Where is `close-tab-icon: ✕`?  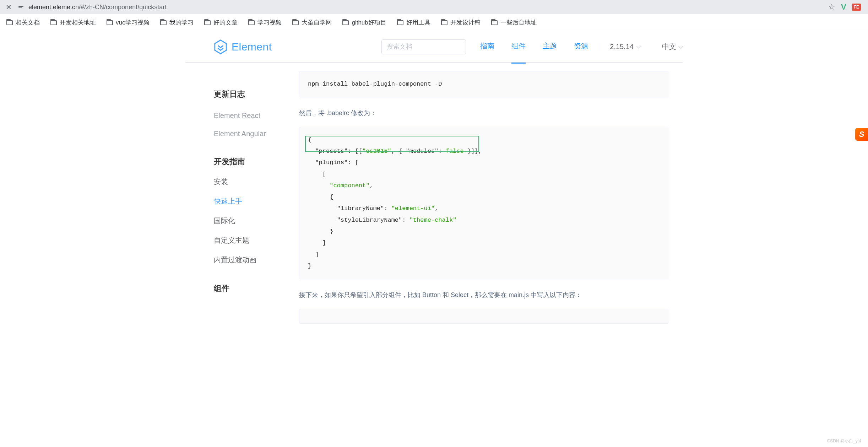
close-tab-icon: ✕ is located at coordinates (9, 7).